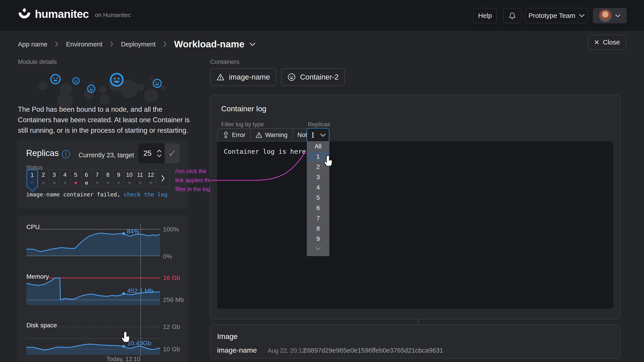 The height and width of the screenshot is (362, 644). I want to click on log-filter-group: Error Warning Notice, so click(268, 135).